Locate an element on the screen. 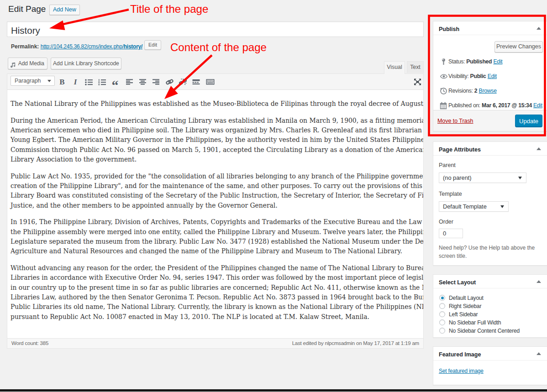  visibility-row: Visibility: Public Edit is located at coordinates (492, 77).